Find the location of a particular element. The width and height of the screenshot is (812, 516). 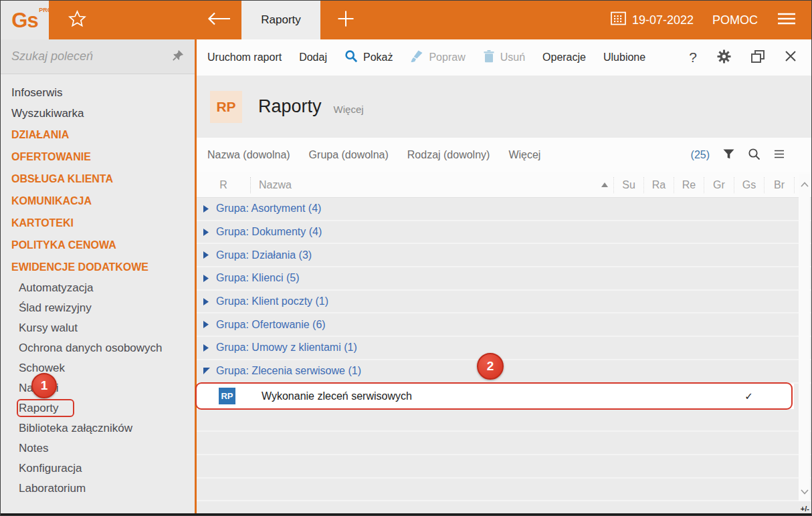

filter-grupa-dowolna: Grupa (dowolna) is located at coordinates (349, 155).